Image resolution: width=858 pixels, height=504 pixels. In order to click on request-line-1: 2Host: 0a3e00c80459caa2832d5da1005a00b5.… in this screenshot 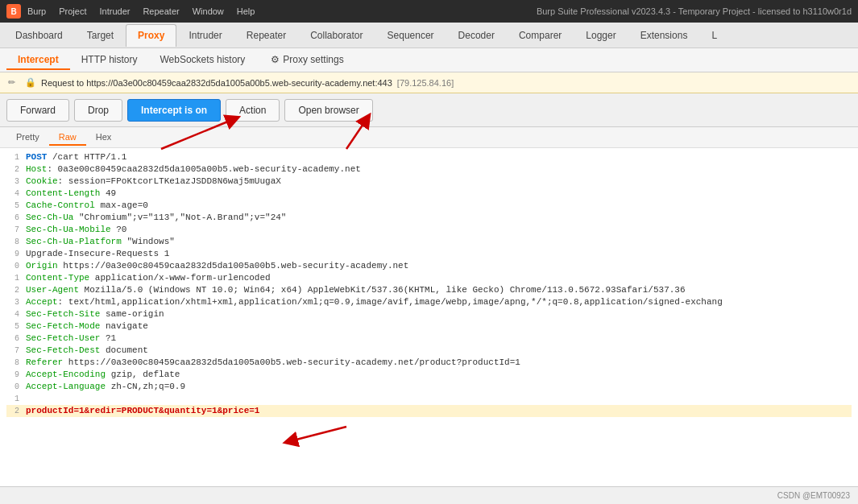, I will do `click(429, 169)`.